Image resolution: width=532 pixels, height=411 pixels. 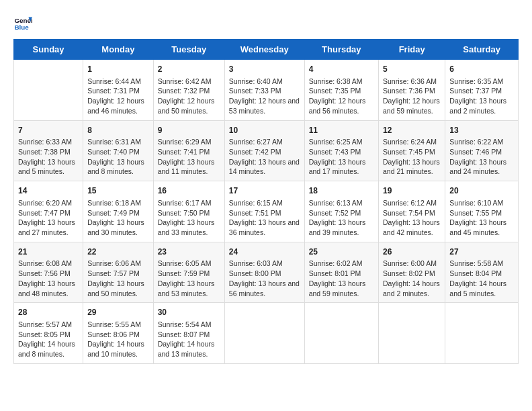 I want to click on cell-sunrise: Sunrise: 5:55 AM, so click(x=118, y=325).